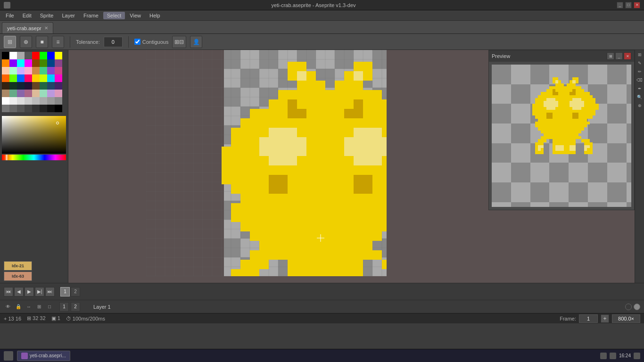 This screenshot has height=362, width=644. What do you see at coordinates (29, 307) in the screenshot?
I see `layer-type-btn: ↔` at bounding box center [29, 307].